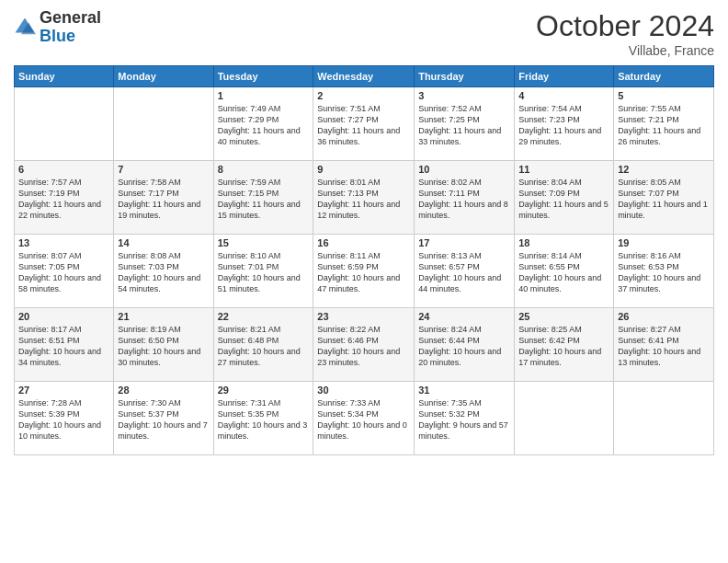  I want to click on day-number-1-4: 10, so click(464, 169).